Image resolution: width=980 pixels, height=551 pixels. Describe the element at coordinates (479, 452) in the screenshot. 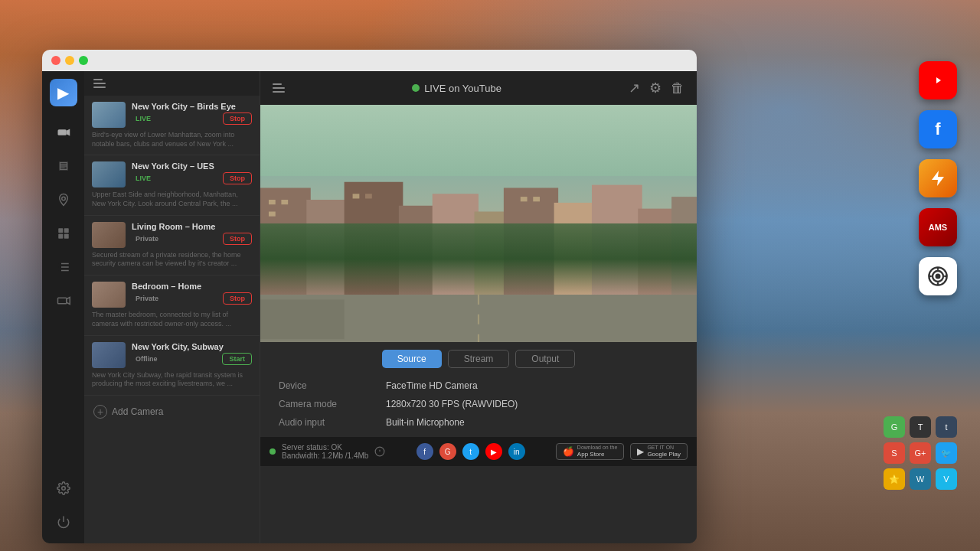

I see `footer: Server status: OK Bandwidth: 1.2Mb /1.4M…` at that location.